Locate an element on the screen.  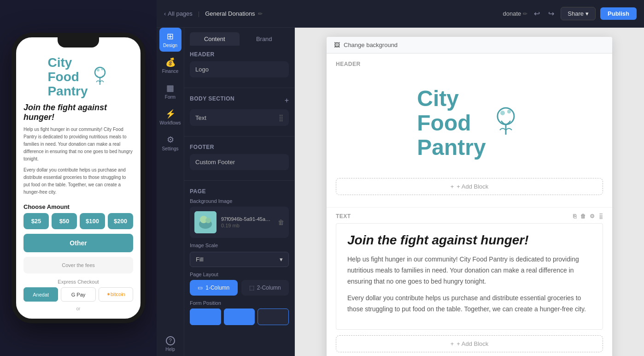
header-section: Header Logo is located at coordinates (240, 65).